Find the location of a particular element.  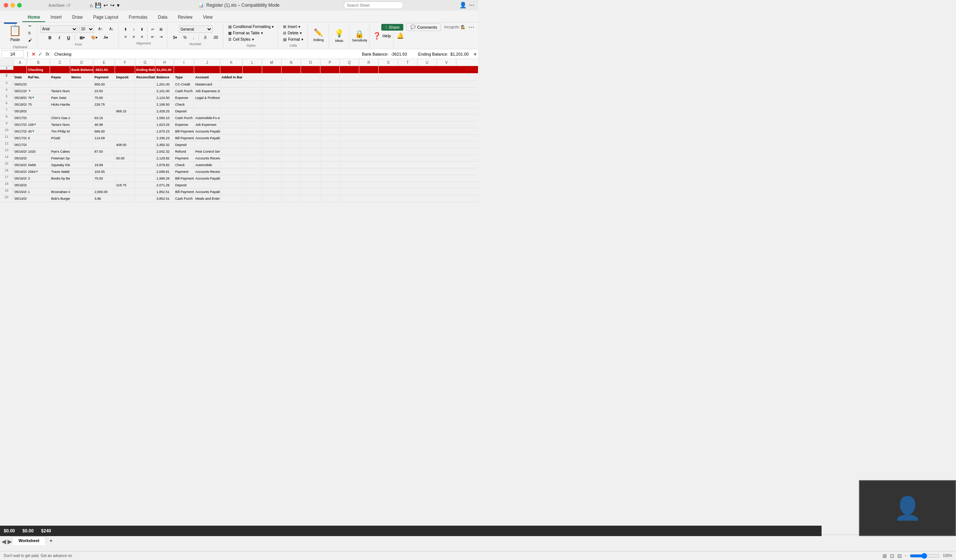

fill-color-button: 🎨▾ is located at coordinates (94, 38).